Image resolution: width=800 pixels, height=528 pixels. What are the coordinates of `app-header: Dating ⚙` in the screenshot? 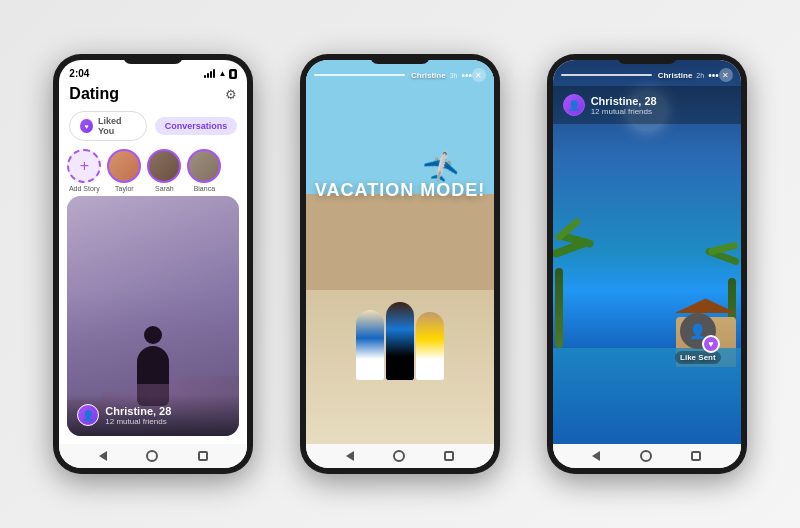 It's located at (153, 95).